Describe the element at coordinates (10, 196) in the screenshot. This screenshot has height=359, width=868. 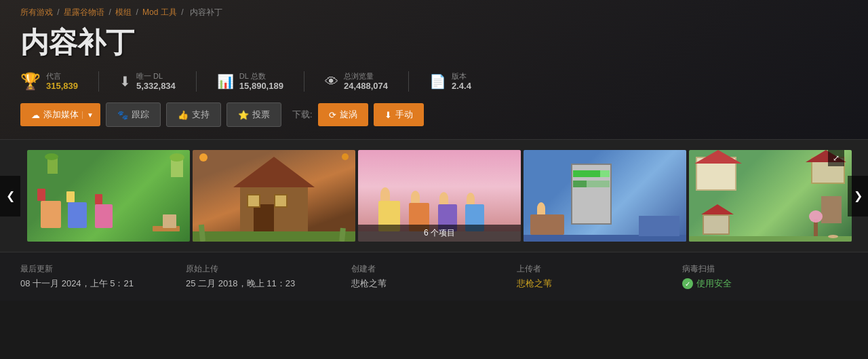
I see `gallery-nav-left: ❮` at that location.